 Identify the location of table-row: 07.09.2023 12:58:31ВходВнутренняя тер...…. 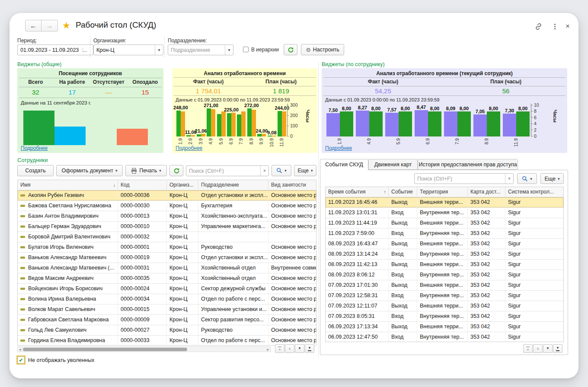
(444, 296).